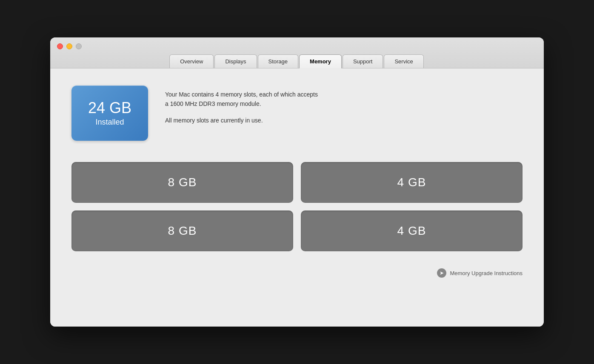 The width and height of the screenshot is (594, 364). I want to click on tab-support: Support, so click(363, 61).